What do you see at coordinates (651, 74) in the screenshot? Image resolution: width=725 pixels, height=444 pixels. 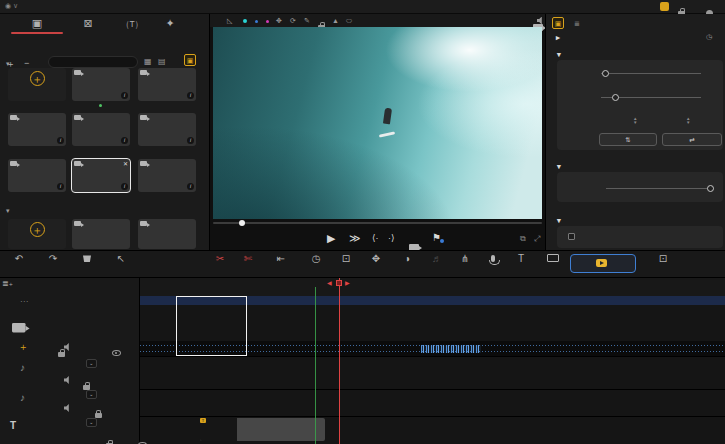 I see `rotate-slider` at bounding box center [651, 74].